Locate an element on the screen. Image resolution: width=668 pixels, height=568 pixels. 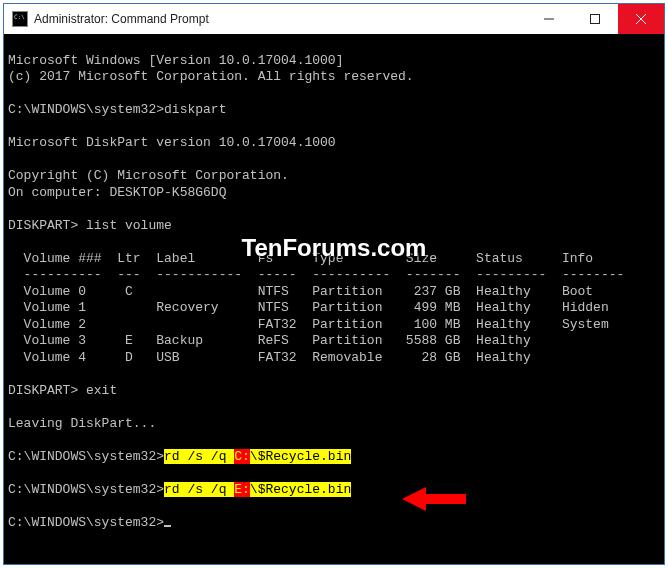
table-row: Volume 1 Recovery NTFS Partition 499 MB … is located at coordinates (308, 308).